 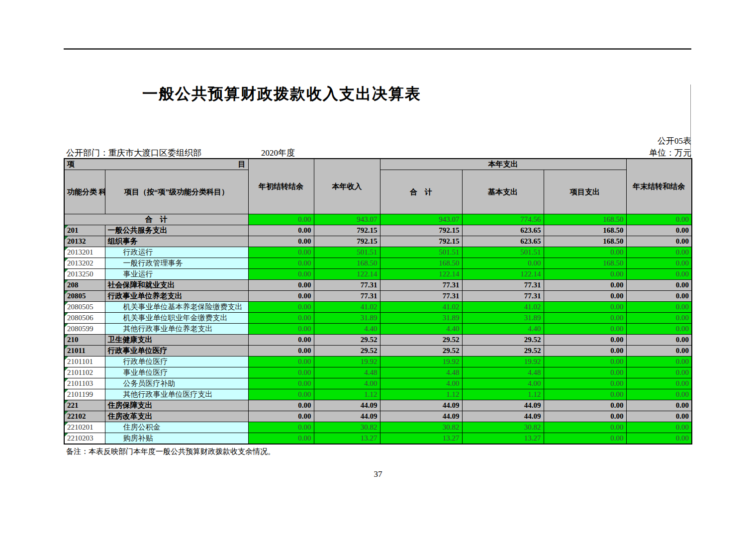 What do you see at coordinates (85, 395) in the screenshot?
I see `code-cell: 2101199` at bounding box center [85, 395].